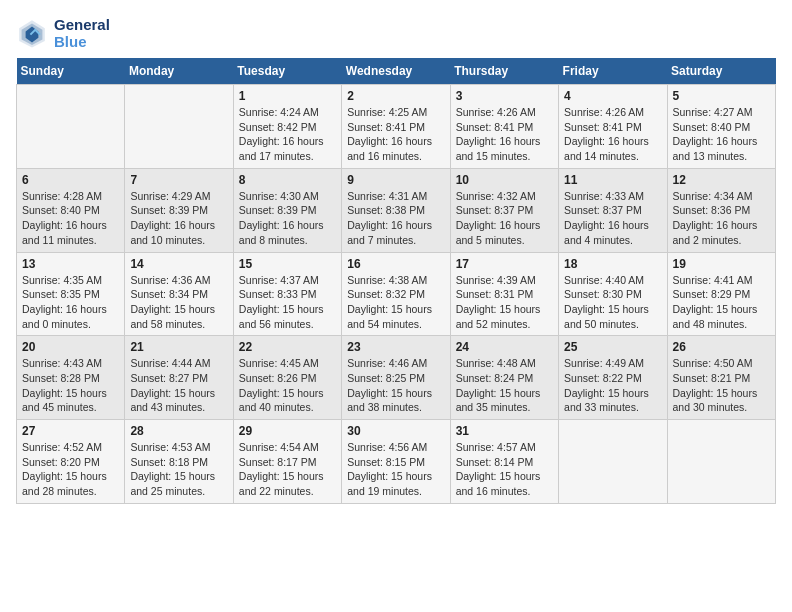 This screenshot has height=612, width=792. What do you see at coordinates (612, 386) in the screenshot?
I see `day-info: Sunrise: 4:49 AM Sunset: 8:22 PM Dayligh…` at bounding box center [612, 386].